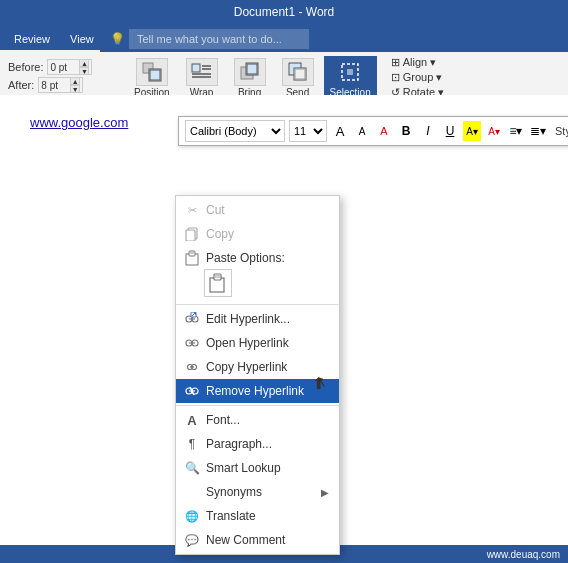  Describe the element at coordinates (70, 67) in the screenshot. I see `spacing-before-input: 0 pt ▲ ▼` at that location.